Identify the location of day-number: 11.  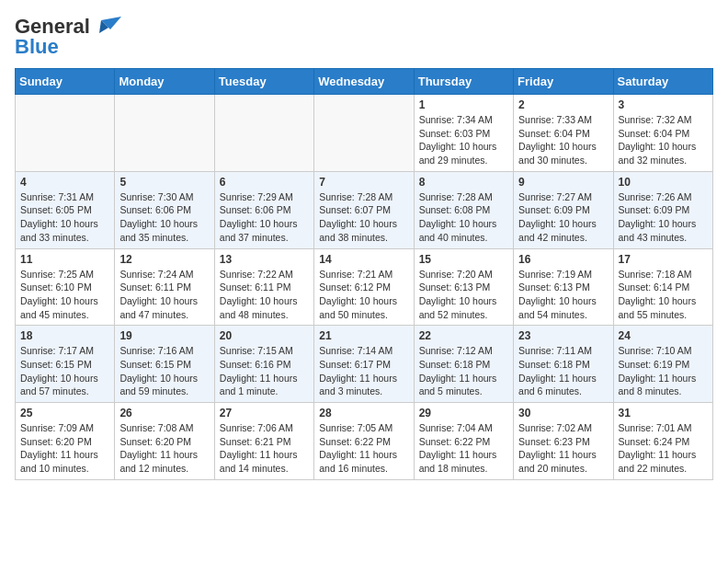
(64, 259).